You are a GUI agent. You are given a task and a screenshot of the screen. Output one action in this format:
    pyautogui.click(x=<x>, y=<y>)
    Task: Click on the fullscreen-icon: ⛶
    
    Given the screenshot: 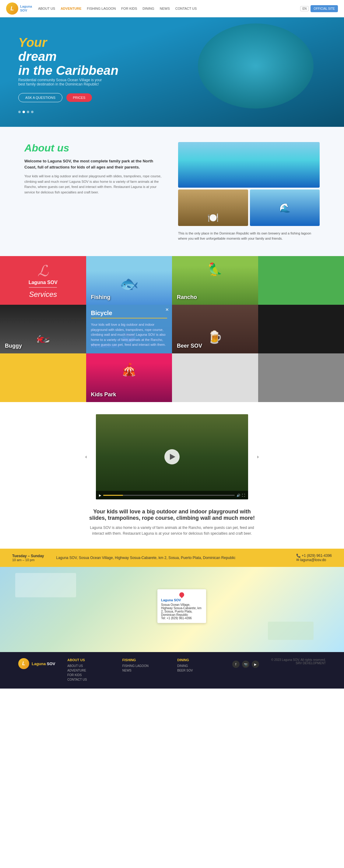 What is the action you would take?
    pyautogui.click(x=243, y=495)
    